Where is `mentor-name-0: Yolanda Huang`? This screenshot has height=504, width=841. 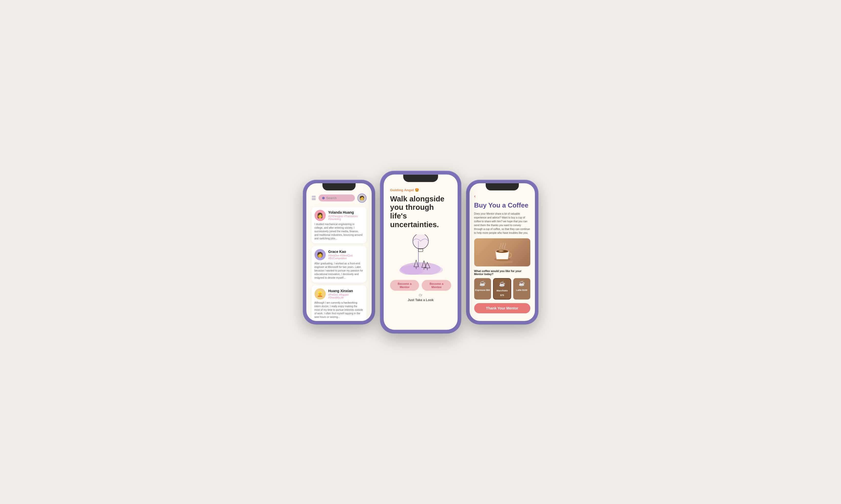
mentor-name-0: Yolanda Huang is located at coordinates (346, 212).